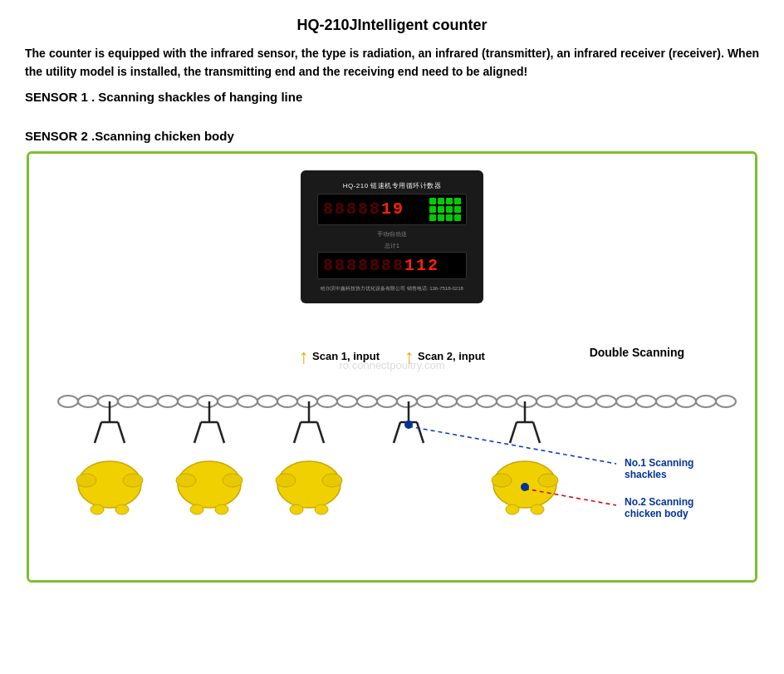 The height and width of the screenshot is (674, 784). Describe the element at coordinates (392, 136) in the screenshot. I see `sensor2-label: SENSOR 2 .Scanning chicken body` at that location.